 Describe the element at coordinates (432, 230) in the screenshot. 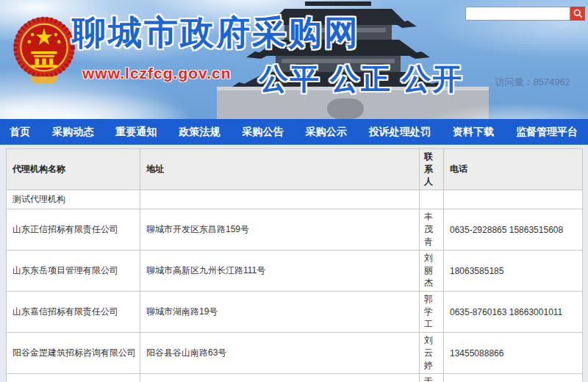

I see `cell-contact: 丰茂青` at that location.